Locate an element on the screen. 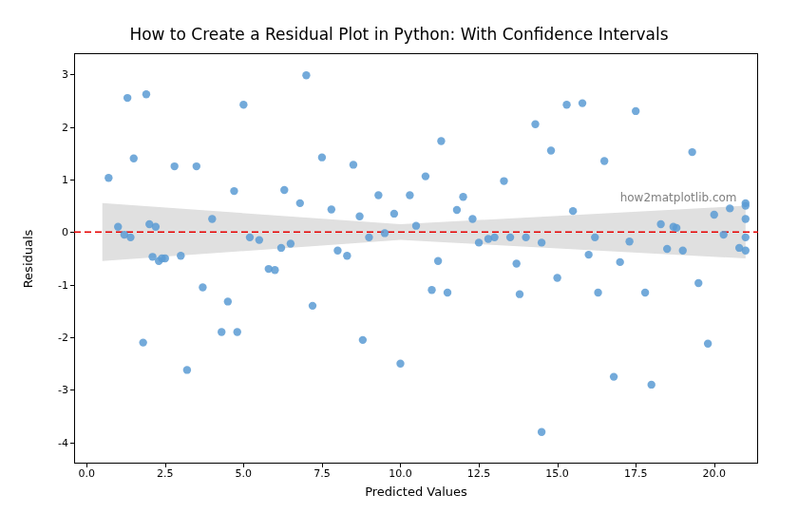  y-tick-label: 1 is located at coordinates (49, 179).